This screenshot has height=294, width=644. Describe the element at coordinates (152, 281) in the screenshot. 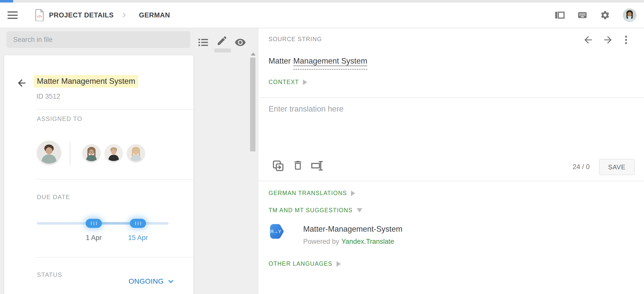

I see `status-dropdown: ONGOING` at that location.